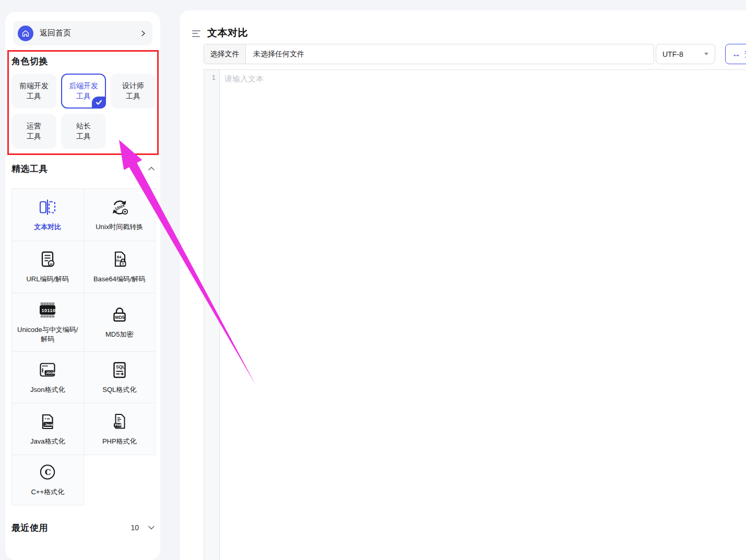 The width and height of the screenshot is (746, 560). Describe the element at coordinates (48, 323) in the screenshot. I see `tool-cell-4: 101101Unicode与中文编码/解码` at that location.